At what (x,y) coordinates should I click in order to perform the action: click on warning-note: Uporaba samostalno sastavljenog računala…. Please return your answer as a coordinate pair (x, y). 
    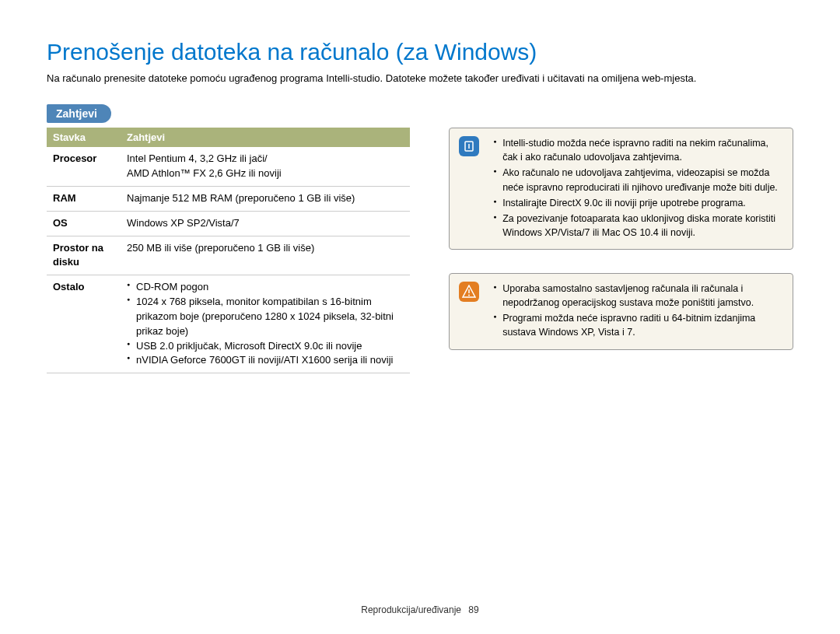
    Looking at the image, I should click on (621, 311).